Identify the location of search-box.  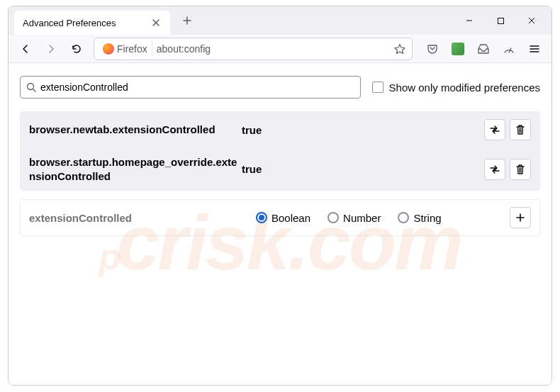
(190, 87).